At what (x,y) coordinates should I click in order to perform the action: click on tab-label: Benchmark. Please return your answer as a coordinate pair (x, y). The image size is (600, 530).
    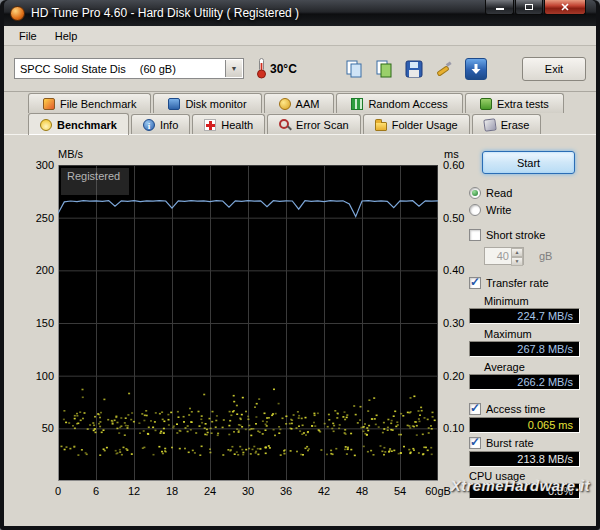
    Looking at the image, I should click on (87, 125).